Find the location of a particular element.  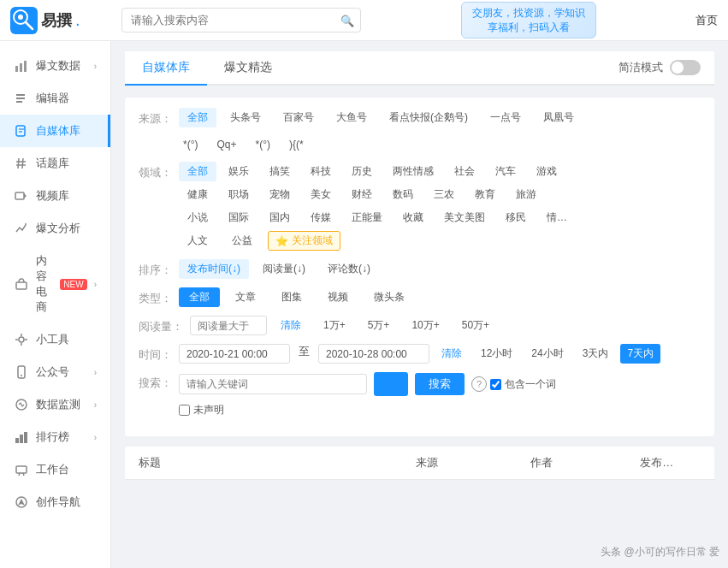

domain-meiwen: 美文美图 is located at coordinates (465, 217).